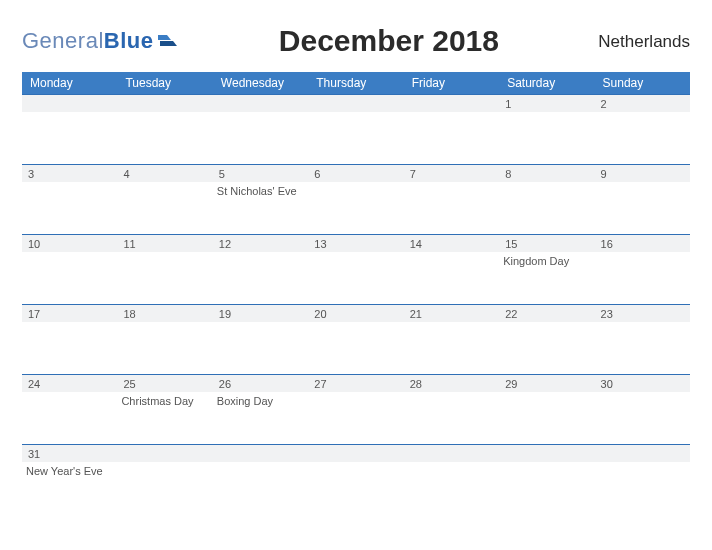  I want to click on week-daynums: 31, so click(356, 453).